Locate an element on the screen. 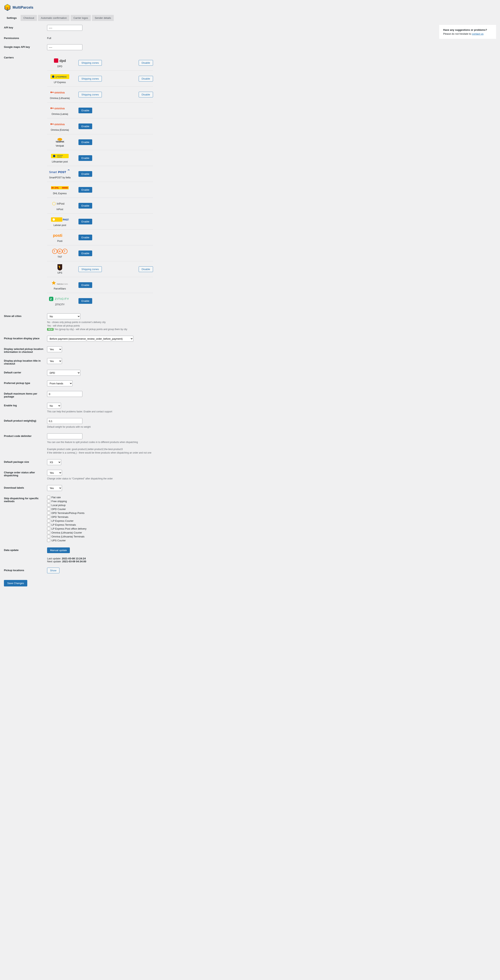  carrier-row: TNTTNTEnable is located at coordinates (100, 253).